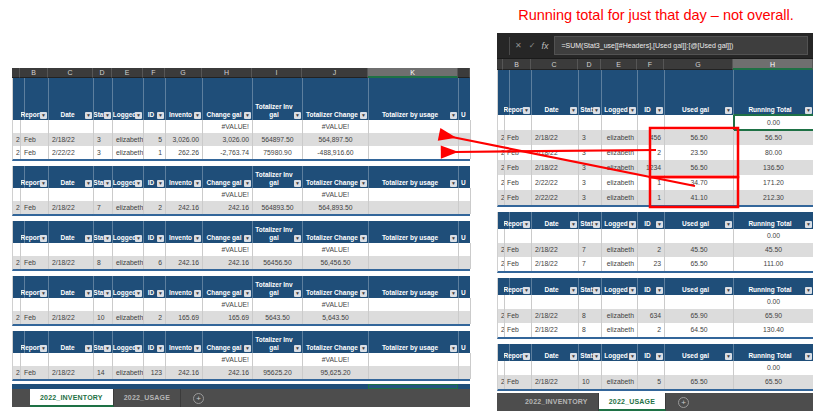 The image size is (813, 414). What do you see at coordinates (773, 64) in the screenshot?
I see `column-letter-H: H` at bounding box center [773, 64].